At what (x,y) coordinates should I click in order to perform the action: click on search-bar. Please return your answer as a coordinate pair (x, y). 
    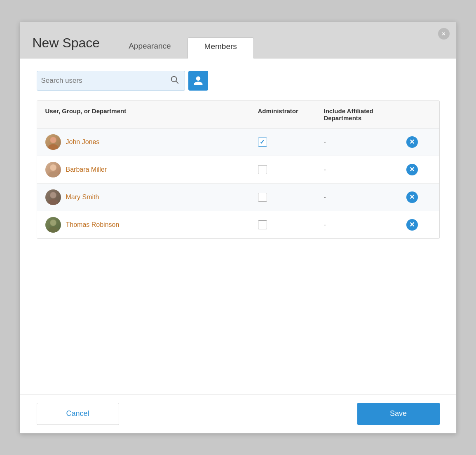
    Looking at the image, I should click on (238, 81).